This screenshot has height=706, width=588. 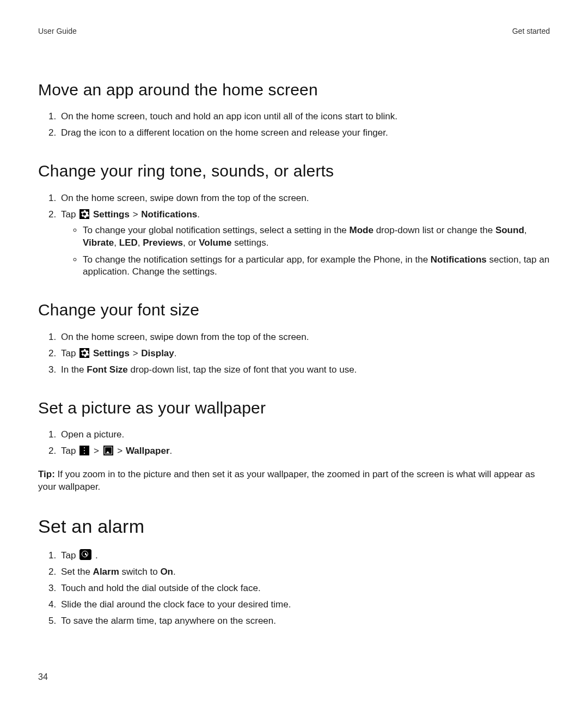 What do you see at coordinates (304, 605) in the screenshot?
I see `list-item: Slide the dial around the clock face to …` at bounding box center [304, 605].